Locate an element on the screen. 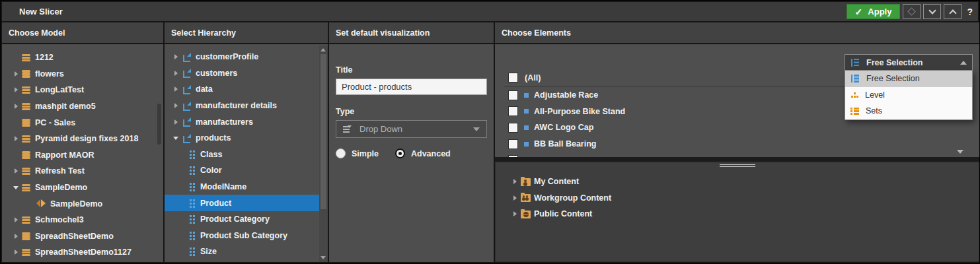 This screenshot has width=980, height=264. model-tree-item: SpreadhSheetDemo1127 is located at coordinates (83, 252).